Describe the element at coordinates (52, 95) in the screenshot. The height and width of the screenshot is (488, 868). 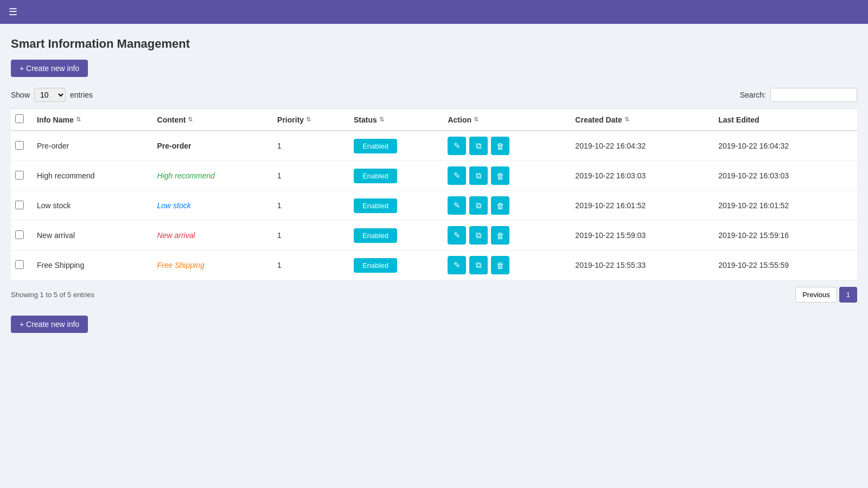
I see `show-entries: Show 10 25 50 100 entries` at that location.